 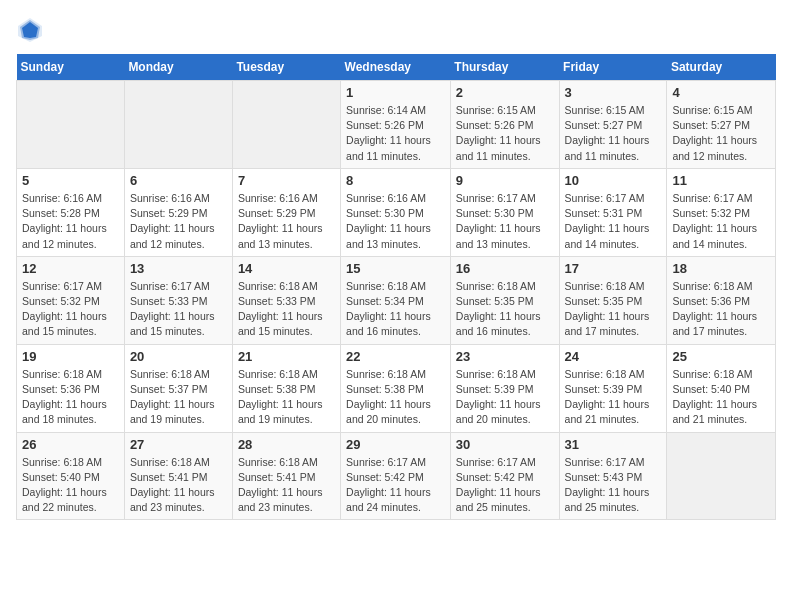 What do you see at coordinates (32, 30) in the screenshot?
I see `logo` at bounding box center [32, 30].